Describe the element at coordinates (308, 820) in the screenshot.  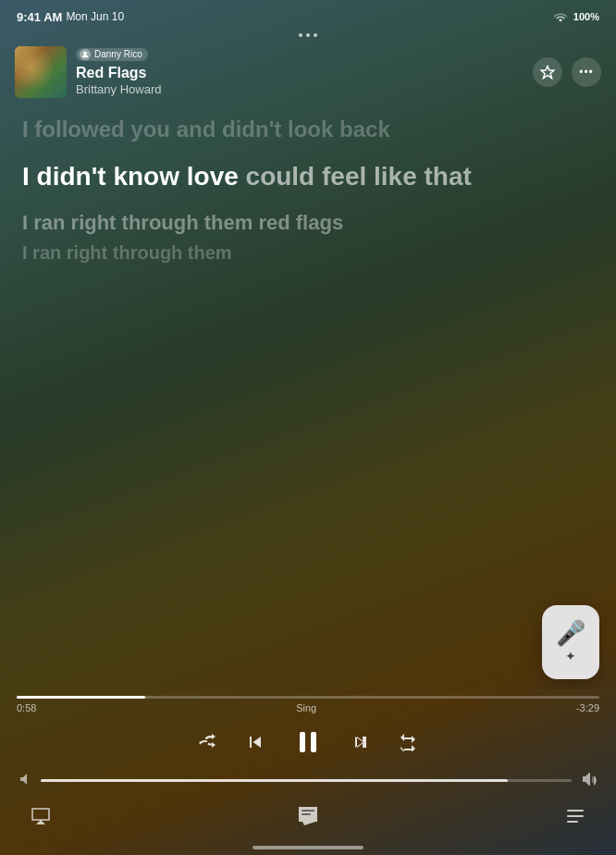
I see `bottom-bar` at that location.